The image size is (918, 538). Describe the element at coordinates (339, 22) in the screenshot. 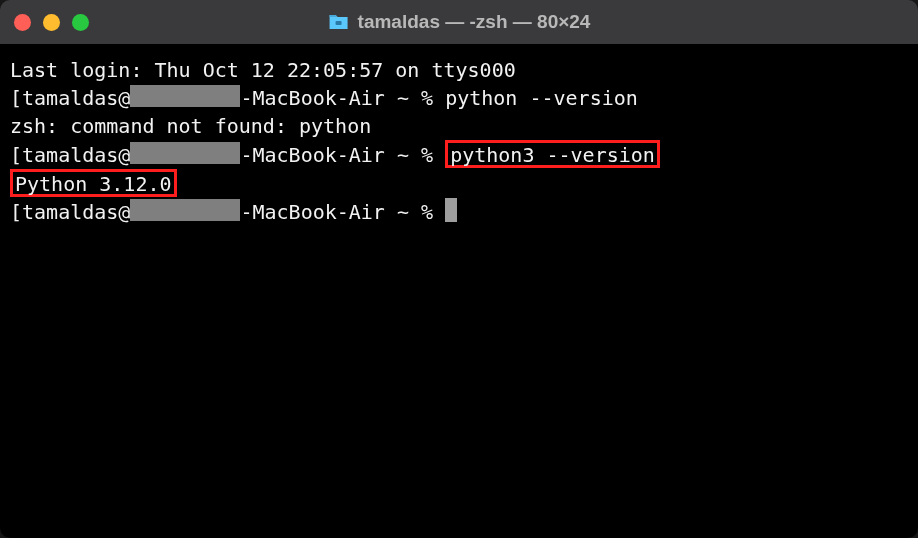

I see `folder-icon` at that location.